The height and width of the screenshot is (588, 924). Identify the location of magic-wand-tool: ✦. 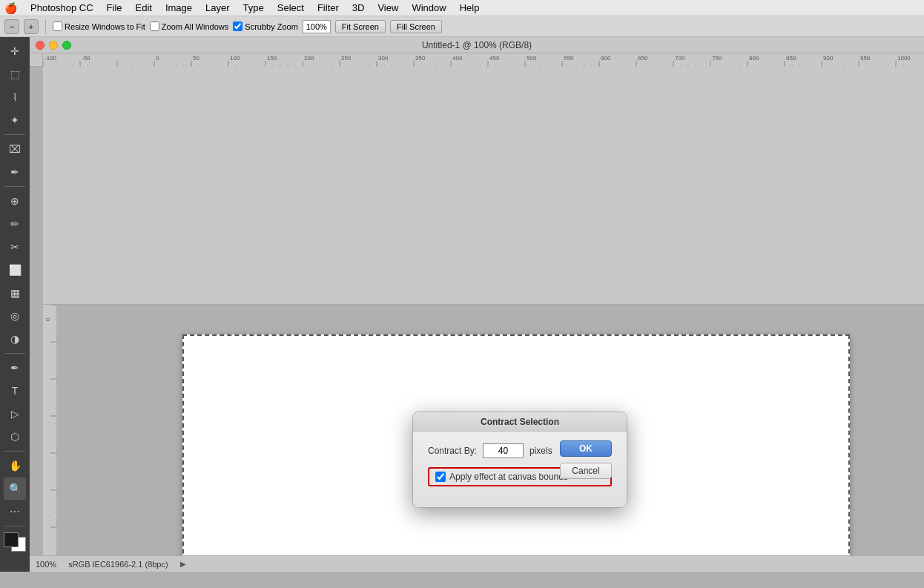
(15, 120).